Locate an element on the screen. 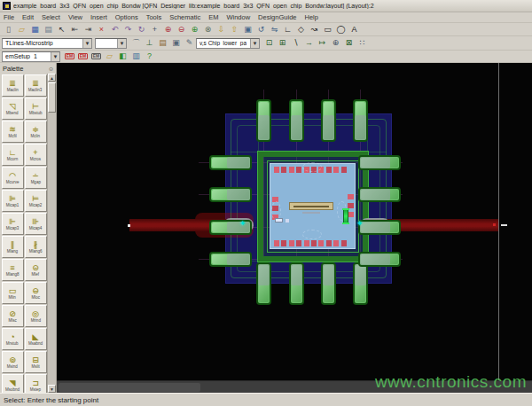  zoom-in-point-button: ⊕ is located at coordinates (168, 30).